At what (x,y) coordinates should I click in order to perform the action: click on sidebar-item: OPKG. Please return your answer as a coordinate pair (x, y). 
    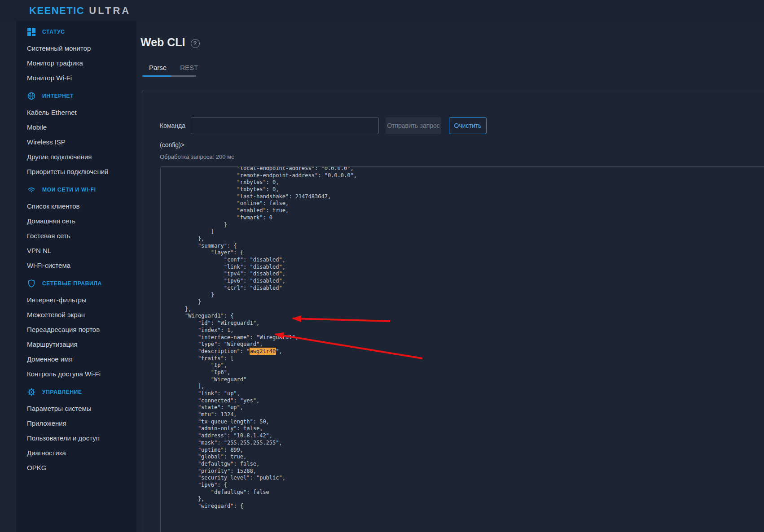
    Looking at the image, I should click on (76, 467).